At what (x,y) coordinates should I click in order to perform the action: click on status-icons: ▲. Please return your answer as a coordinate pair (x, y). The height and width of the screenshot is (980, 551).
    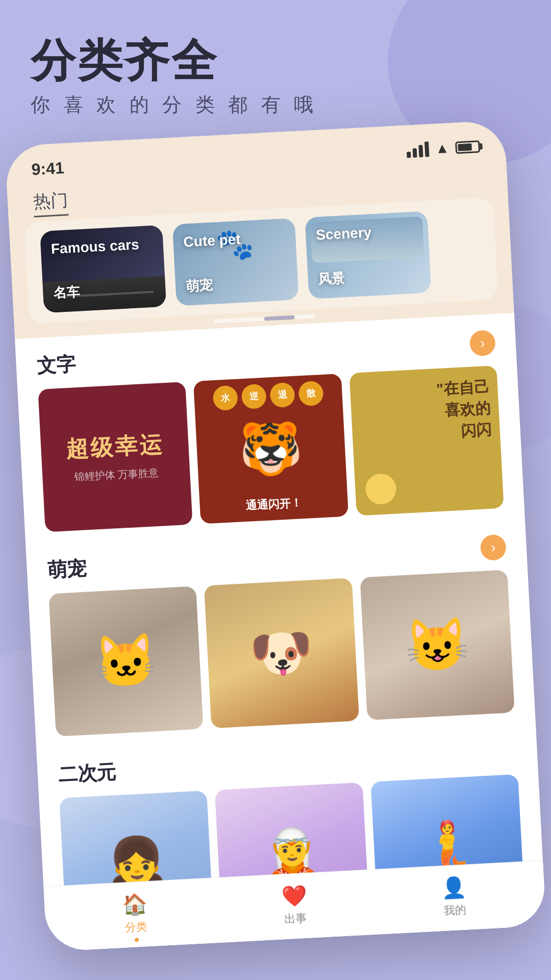
    Looking at the image, I should click on (443, 148).